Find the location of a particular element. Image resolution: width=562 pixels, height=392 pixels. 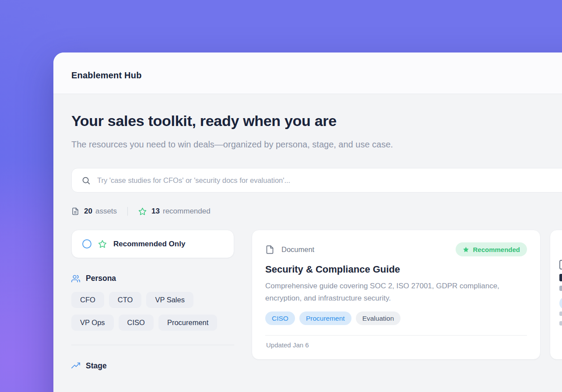

search-input is located at coordinates (330, 180).